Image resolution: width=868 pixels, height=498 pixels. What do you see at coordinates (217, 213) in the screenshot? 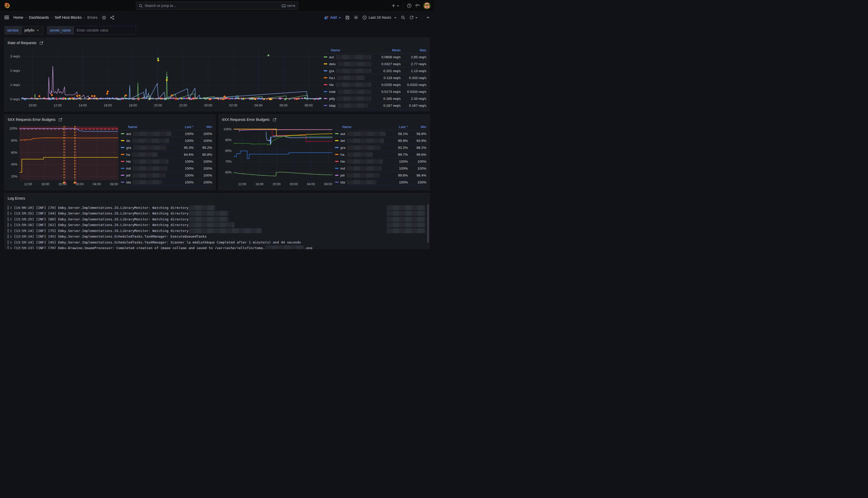
I see `log-line: ❯[13:59:25] [INF] [44] Emby.Server.Imple…` at bounding box center [217, 213].